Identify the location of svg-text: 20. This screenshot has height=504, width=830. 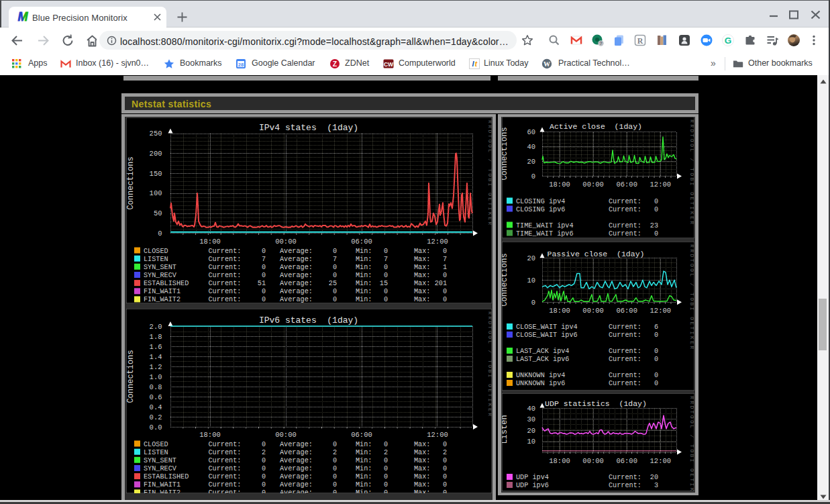
(531, 431).